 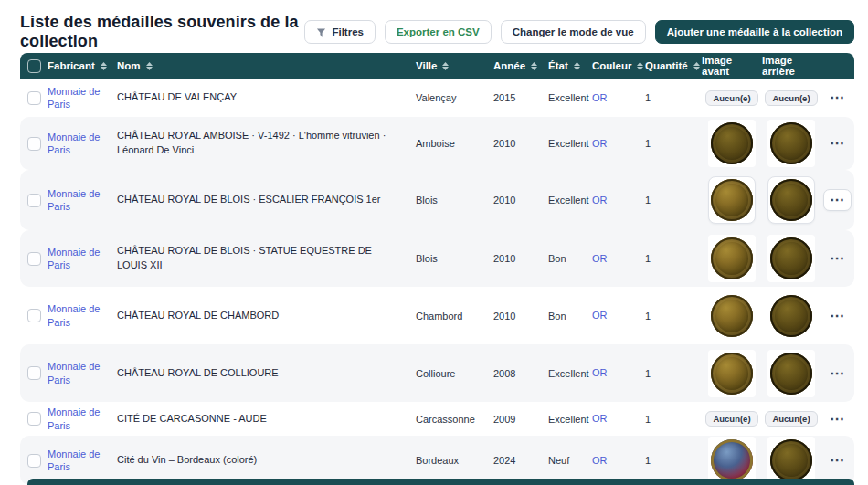 What do you see at coordinates (731, 418) in the screenshot?
I see `image-avant-none-badge: Aucun(e)` at bounding box center [731, 418].